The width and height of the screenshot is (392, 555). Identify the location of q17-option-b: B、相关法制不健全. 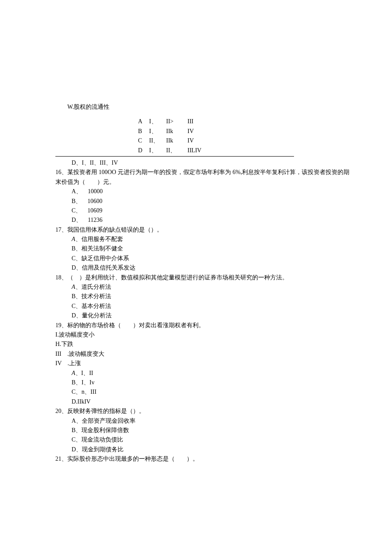
(202, 249).